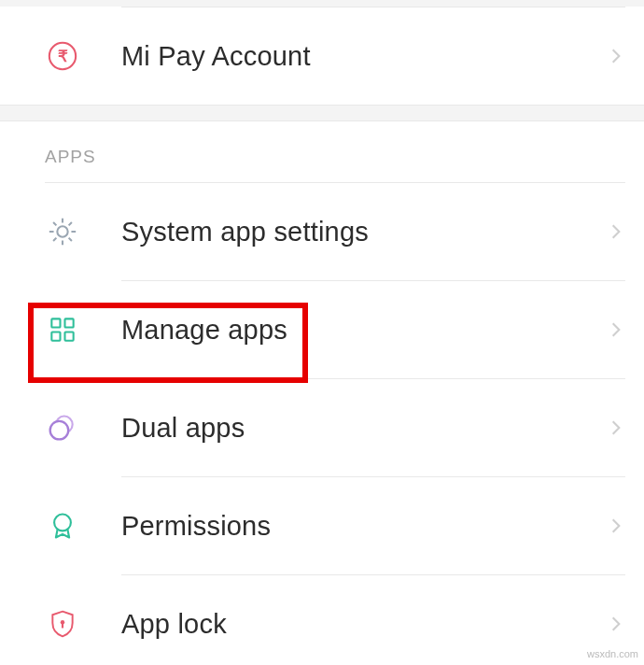 The width and height of the screenshot is (644, 665). Describe the element at coordinates (322, 330) in the screenshot. I see `row-manage-apps: Manage apps` at that location.